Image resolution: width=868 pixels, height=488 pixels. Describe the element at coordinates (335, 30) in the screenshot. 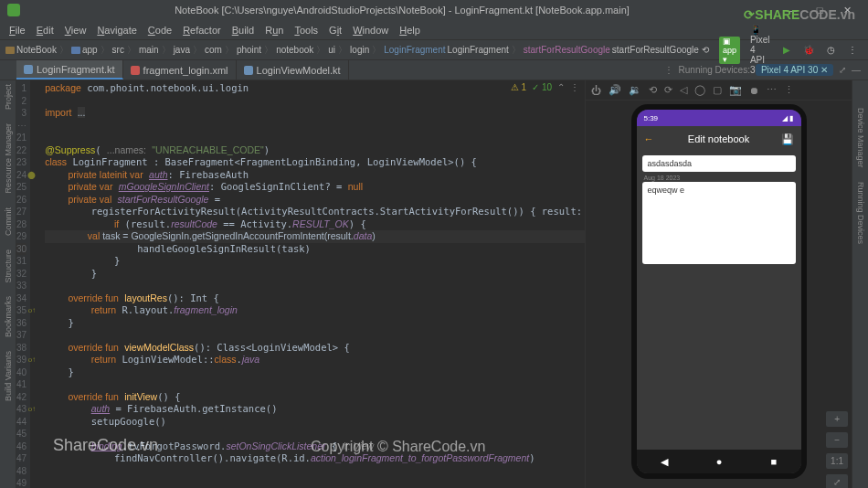

I see `menu-git: Git` at that location.